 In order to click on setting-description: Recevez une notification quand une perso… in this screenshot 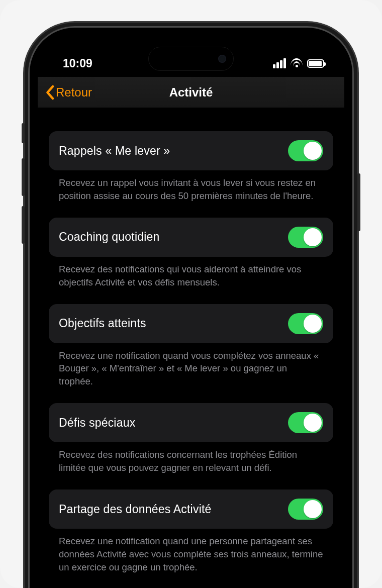, I will do `click(191, 558)`.